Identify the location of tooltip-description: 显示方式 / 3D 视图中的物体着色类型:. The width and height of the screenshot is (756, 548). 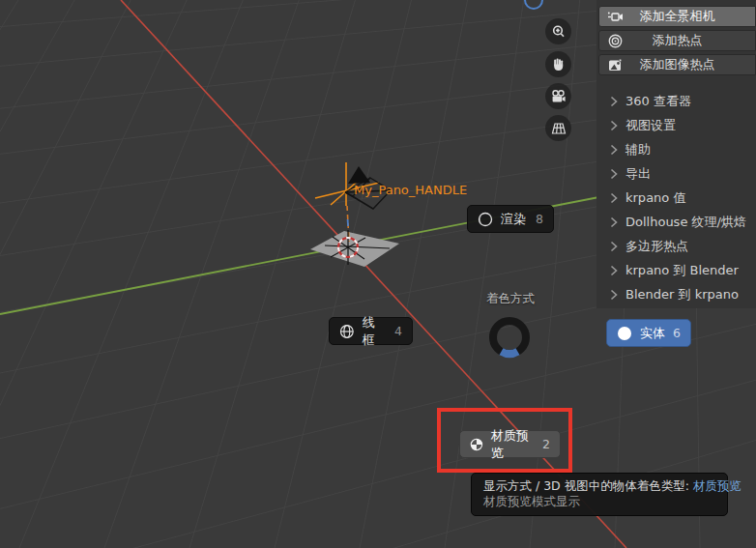
(588, 485).